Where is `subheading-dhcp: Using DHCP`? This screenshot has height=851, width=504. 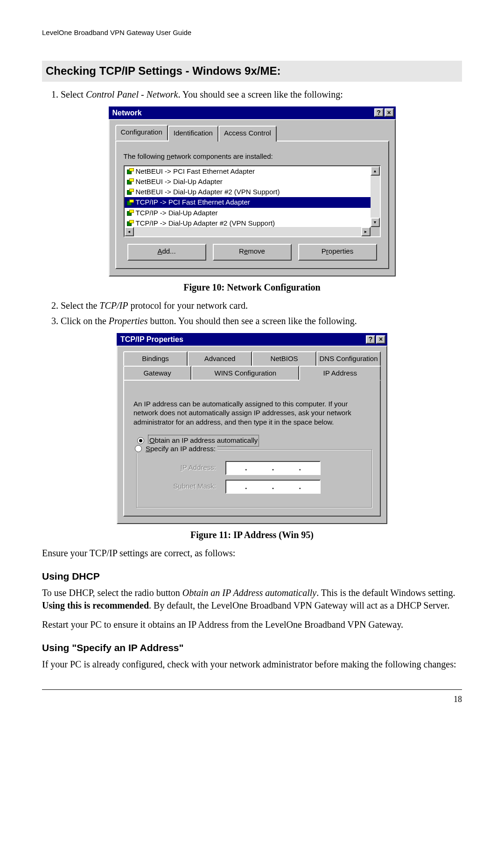 subheading-dhcp: Using DHCP is located at coordinates (252, 576).